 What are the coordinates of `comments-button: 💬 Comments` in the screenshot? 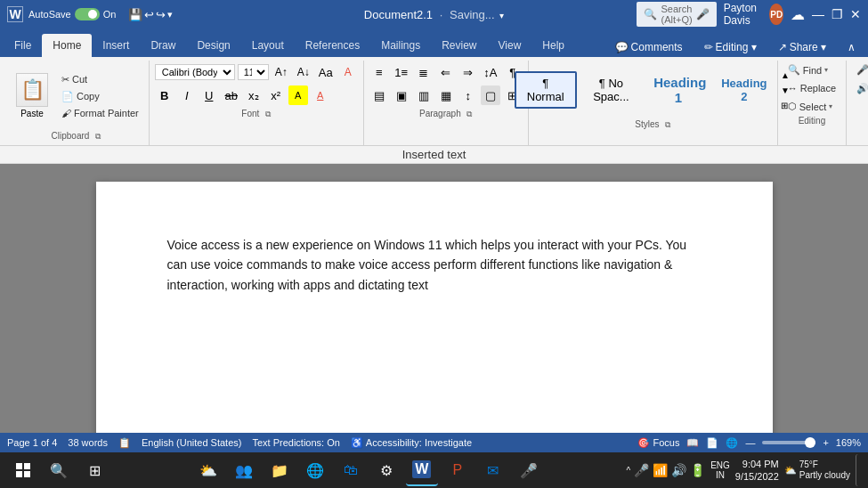 It's located at (649, 47).